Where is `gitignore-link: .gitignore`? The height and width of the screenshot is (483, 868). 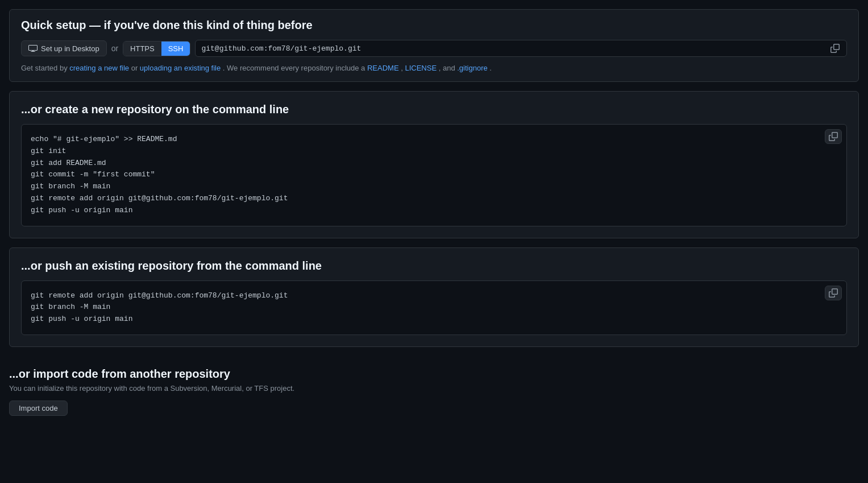 gitignore-link: .gitignore is located at coordinates (472, 68).